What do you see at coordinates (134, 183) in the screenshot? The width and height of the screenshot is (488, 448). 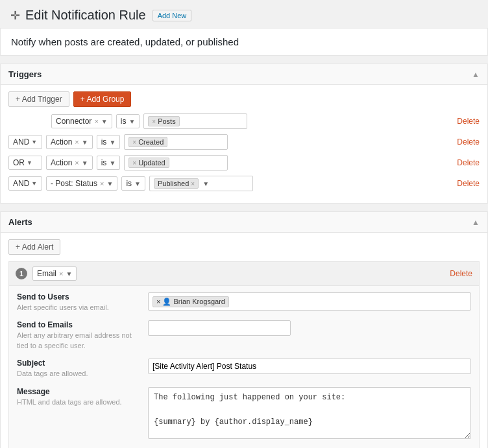 I see `post-status-operator: is ▼` at bounding box center [134, 183].